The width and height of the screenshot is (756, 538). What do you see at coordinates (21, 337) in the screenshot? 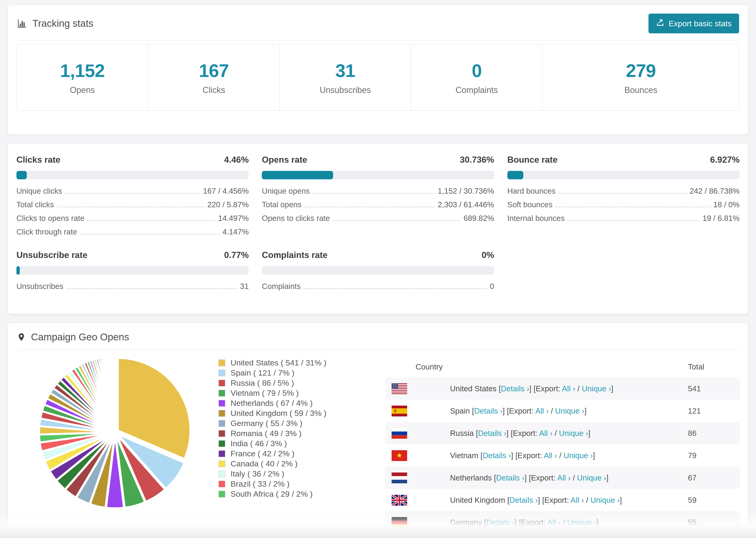
I see `map-pin-icon` at bounding box center [21, 337].